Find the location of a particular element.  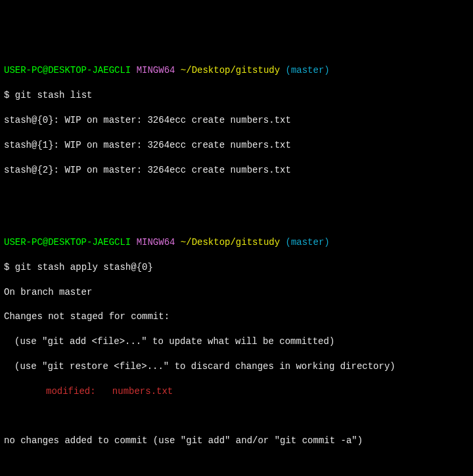

output-line: stash@{2}: WIP on master: 3264ecc create… is located at coordinates (236, 171).